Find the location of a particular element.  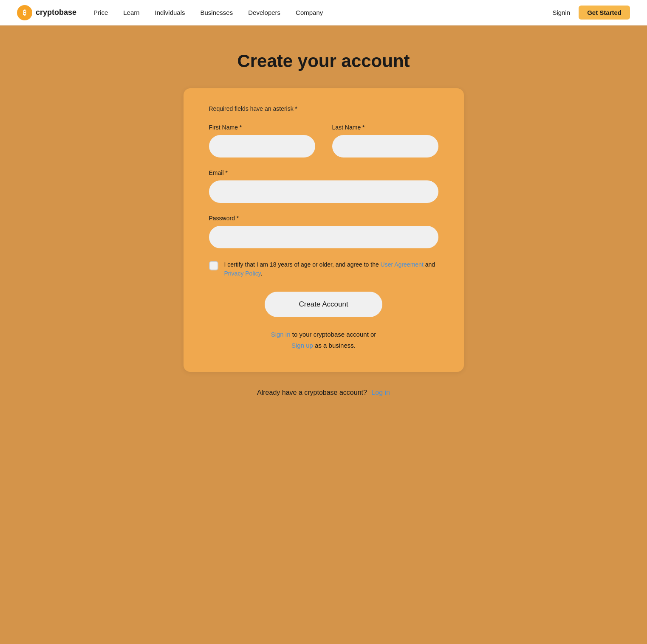

first-name-group: First Name * is located at coordinates (262, 141).